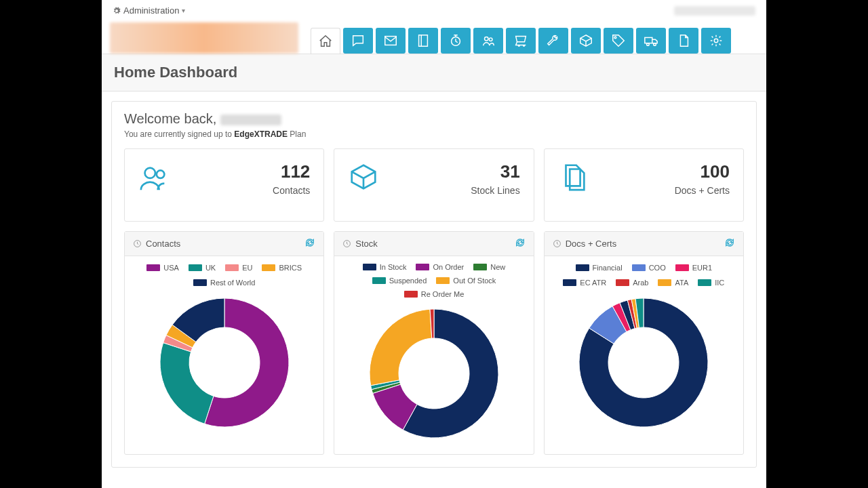  Describe the element at coordinates (210, 268) in the screenshot. I see `legend-label: UK` at that location.